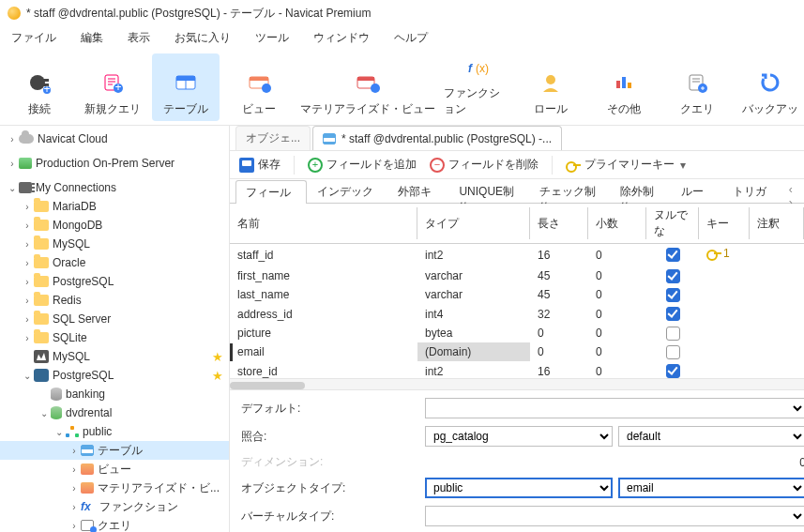 Image resolution: width=804 pixels, height=532 pixels. Describe the element at coordinates (114, 488) in the screenshot. I see `tree-node-mviews: › マテリアライズド・ビ...` at that location.